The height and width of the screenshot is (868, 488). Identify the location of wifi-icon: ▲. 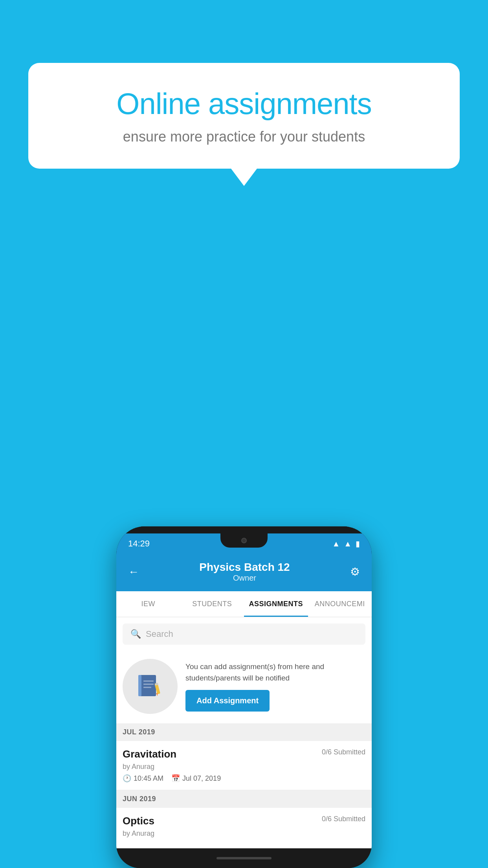
(336, 544).